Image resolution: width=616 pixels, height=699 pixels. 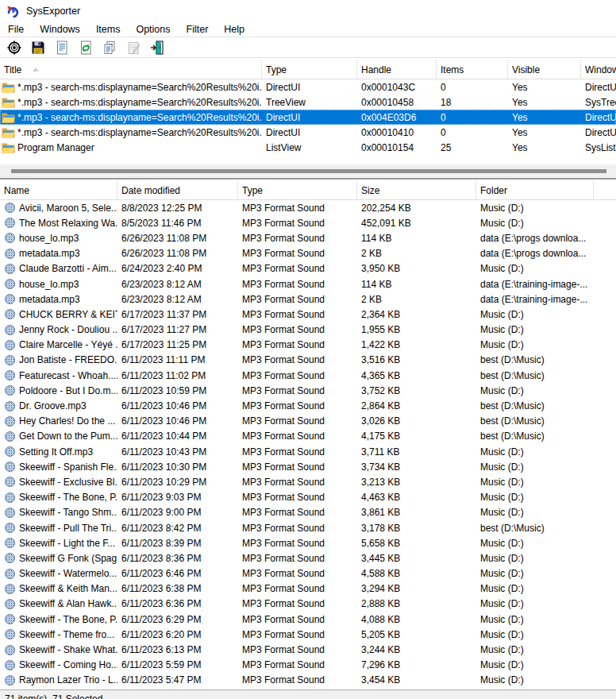 I want to click on file-list-row: Skeewiff - Tango Shm... 6/11/2023 9:00 P…, so click(x=308, y=513).